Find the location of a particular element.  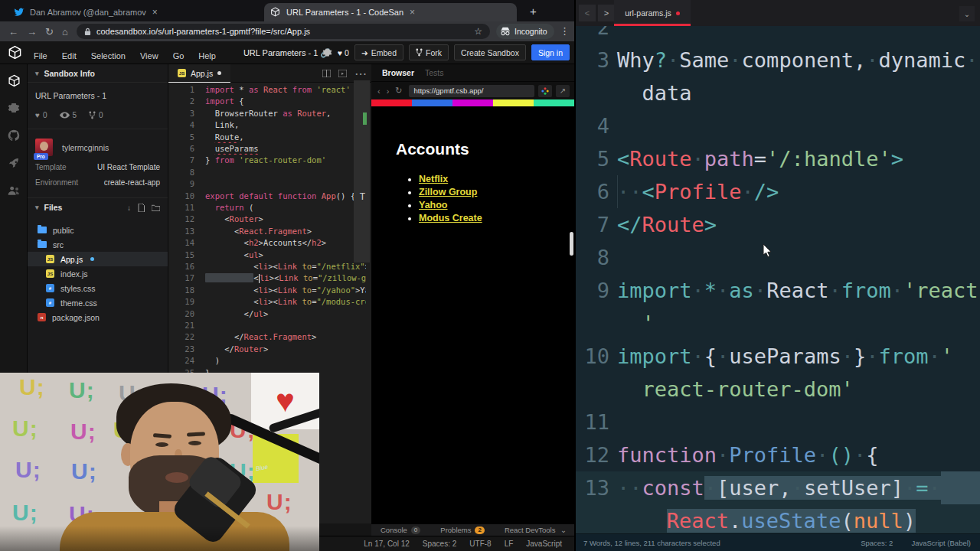

zoom-code-line-4: 4 is located at coordinates (778, 126).